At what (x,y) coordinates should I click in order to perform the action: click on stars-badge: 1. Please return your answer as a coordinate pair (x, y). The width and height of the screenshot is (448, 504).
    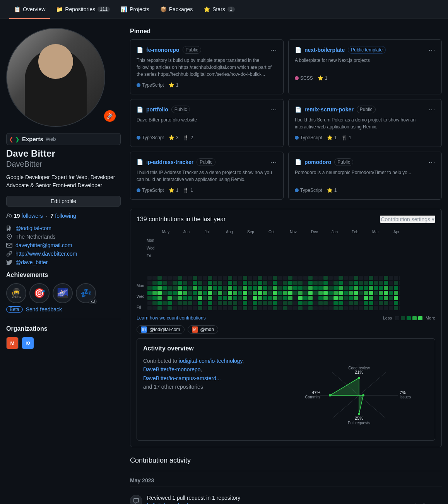
    Looking at the image, I should click on (231, 9).